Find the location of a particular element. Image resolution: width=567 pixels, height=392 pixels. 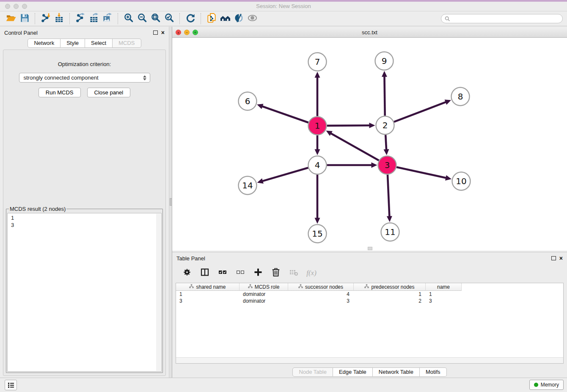

column-header-shared-name: shared name is located at coordinates (208, 287).